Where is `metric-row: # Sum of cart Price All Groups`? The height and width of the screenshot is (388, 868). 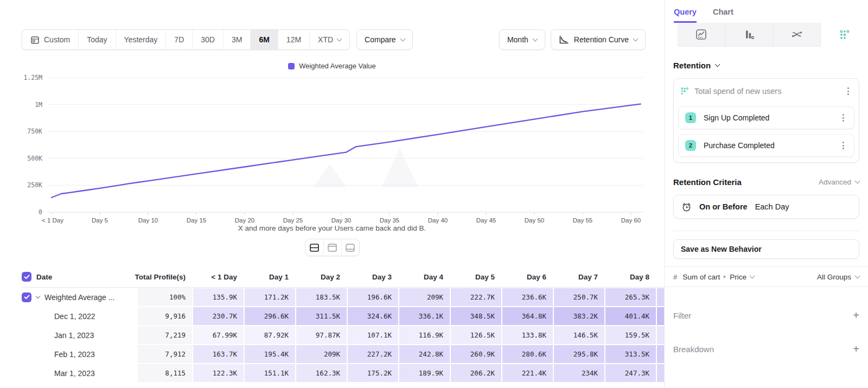 metric-row: # Sum of cart Price All Groups is located at coordinates (766, 277).